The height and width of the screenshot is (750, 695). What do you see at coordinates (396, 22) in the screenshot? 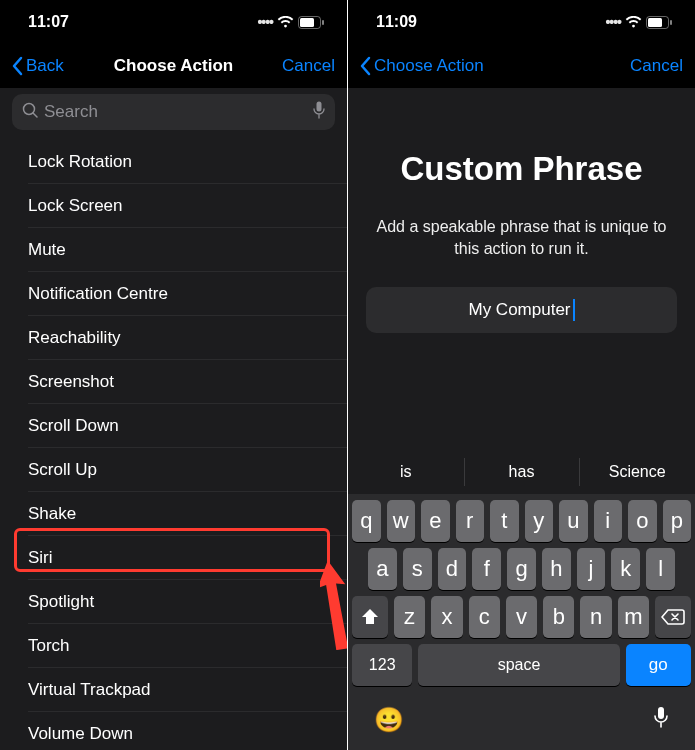
I see `status-time: 11:09` at bounding box center [396, 22].